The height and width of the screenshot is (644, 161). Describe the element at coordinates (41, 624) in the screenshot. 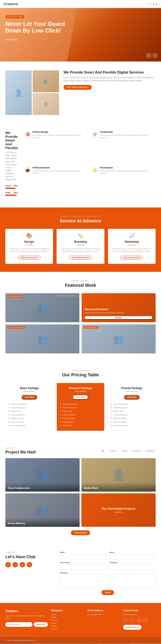

I see `newsletter-btn: Subscribe` at that location.